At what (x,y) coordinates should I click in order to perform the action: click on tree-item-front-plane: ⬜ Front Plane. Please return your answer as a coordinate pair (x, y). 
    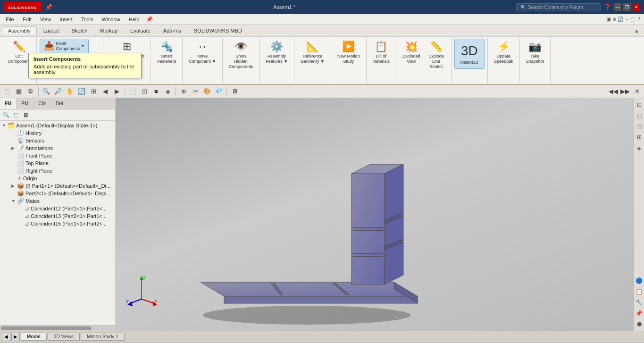
    Looking at the image, I should click on (58, 156).